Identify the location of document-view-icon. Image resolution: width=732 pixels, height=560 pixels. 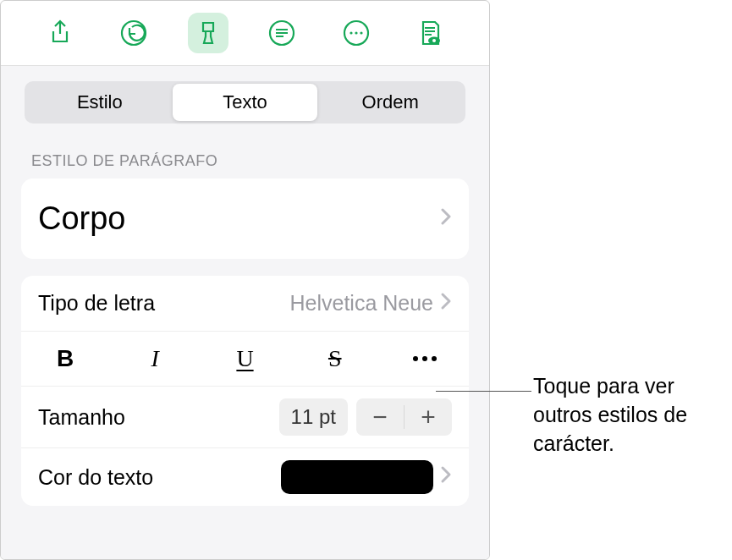
(430, 33).